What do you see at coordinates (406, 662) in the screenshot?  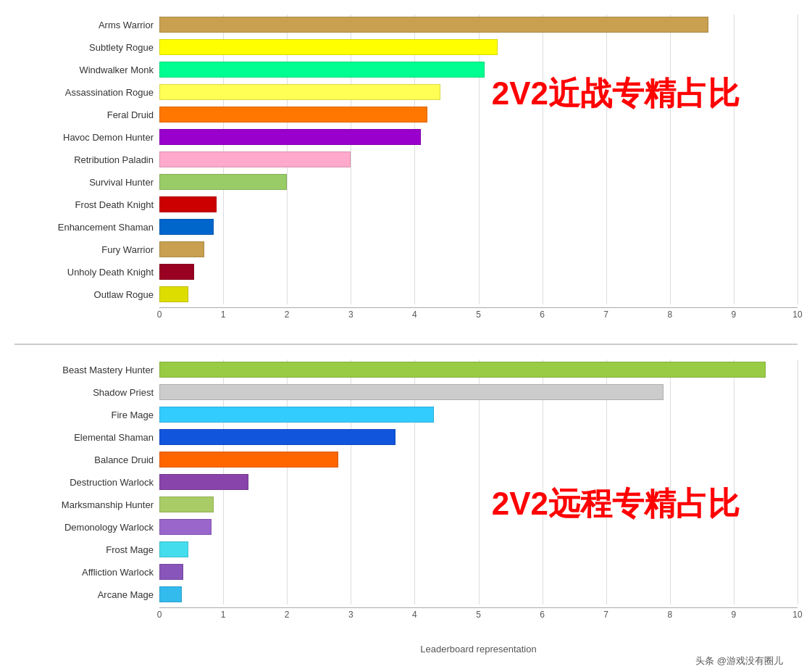 I see `watermark: 头条 @游戏没有圈儿` at bounding box center [406, 662].